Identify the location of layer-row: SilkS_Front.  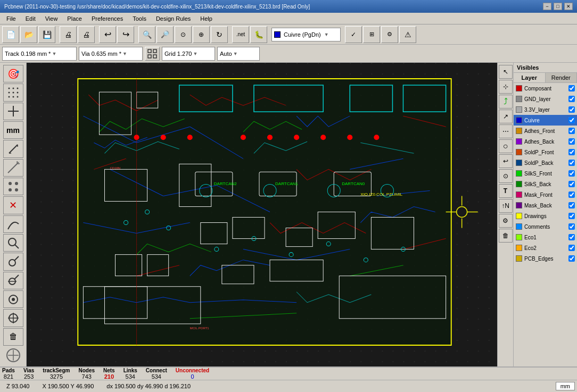
(545, 173).